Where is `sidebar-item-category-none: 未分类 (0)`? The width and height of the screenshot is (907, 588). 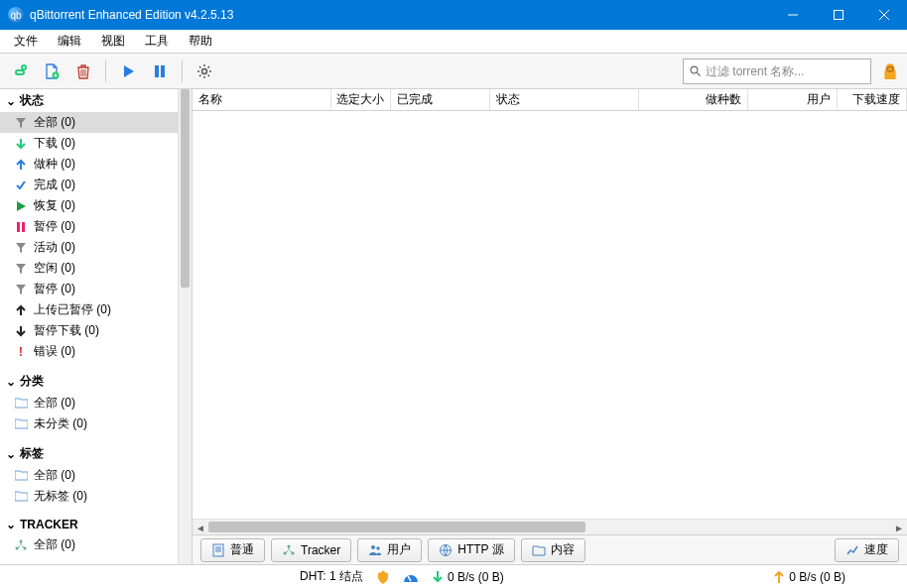
sidebar-item-category-none: 未分类 (0) is located at coordinates (89, 424).